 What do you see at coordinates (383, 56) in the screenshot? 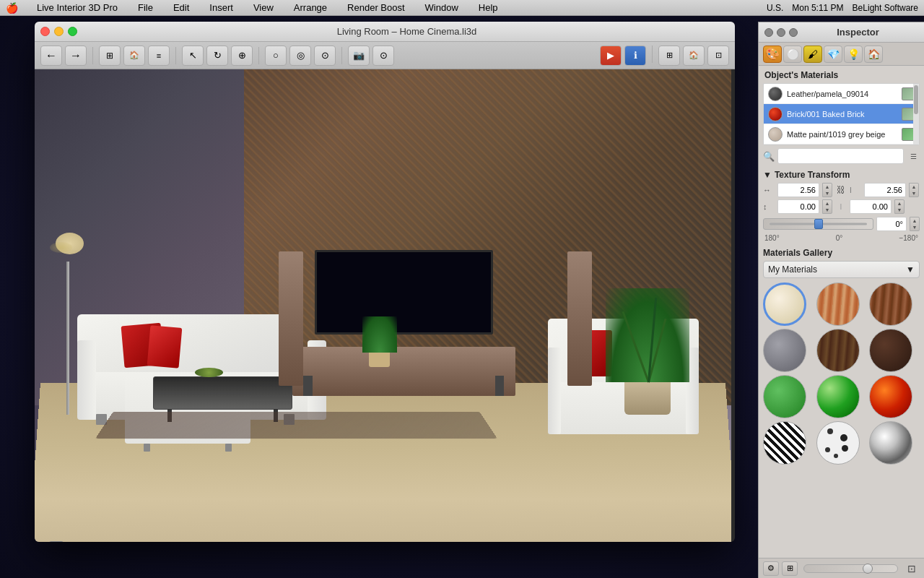
I see `screenshot-button: ⊙` at bounding box center [383, 56].